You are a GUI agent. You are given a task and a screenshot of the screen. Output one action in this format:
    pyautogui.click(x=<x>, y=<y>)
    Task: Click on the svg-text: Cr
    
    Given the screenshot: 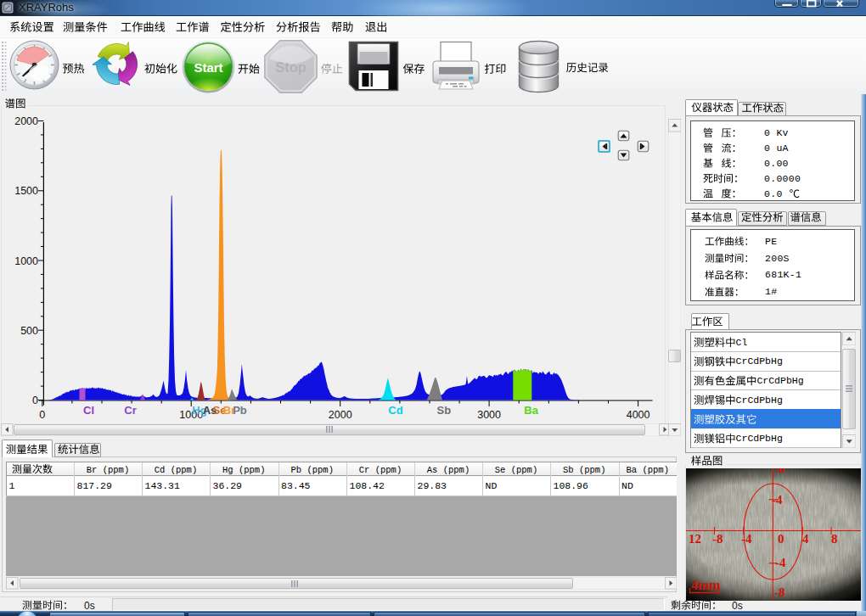 What is the action you would take?
    pyautogui.click(x=130, y=411)
    